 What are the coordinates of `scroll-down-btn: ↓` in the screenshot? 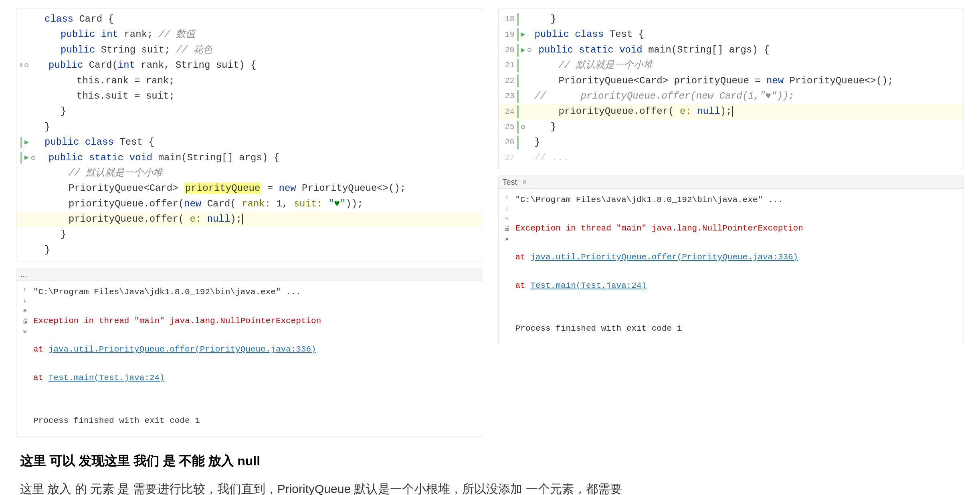 It's located at (25, 301).